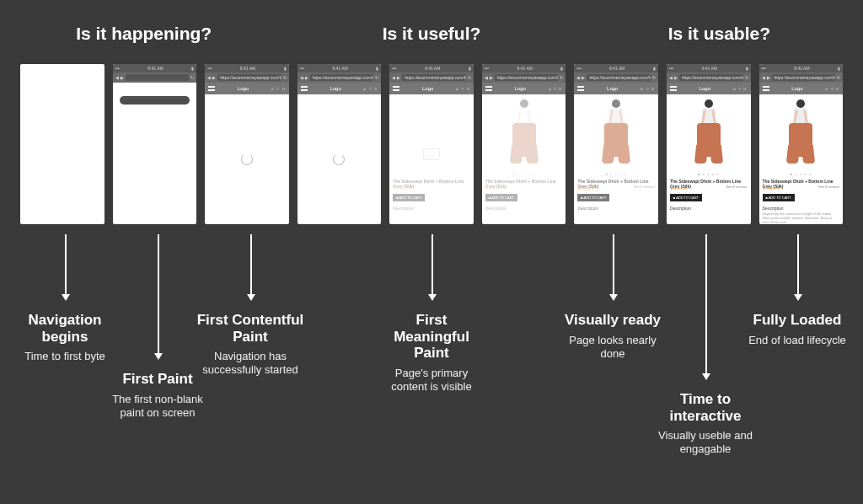  Describe the element at coordinates (340, 144) in the screenshot. I see `phone-stage-loading: •••9:41 AM▮ ◀▶https://ecommerceyawapp.co…` at that location.